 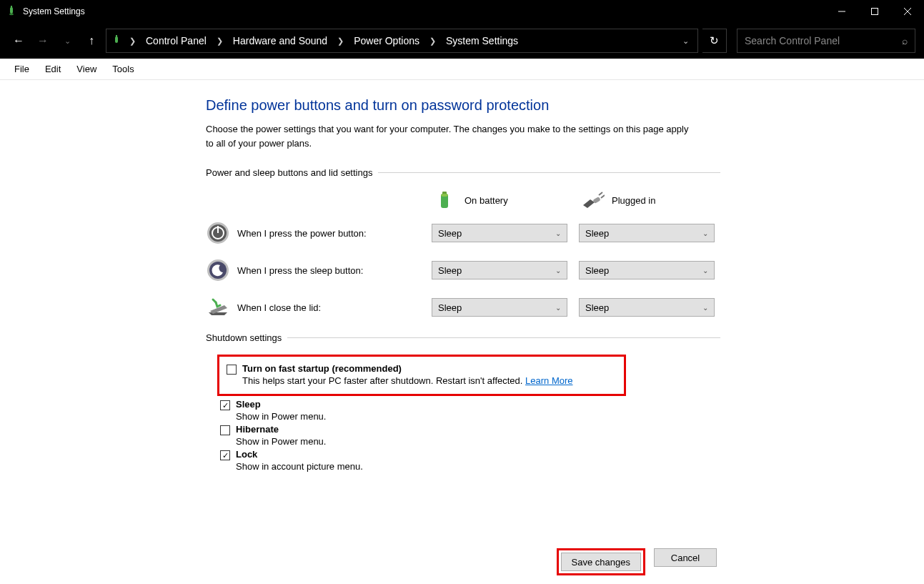 I want to click on address-bar: ❯ Control Panel ❯ Hardware and Sound ❯ P…, so click(x=402, y=41).